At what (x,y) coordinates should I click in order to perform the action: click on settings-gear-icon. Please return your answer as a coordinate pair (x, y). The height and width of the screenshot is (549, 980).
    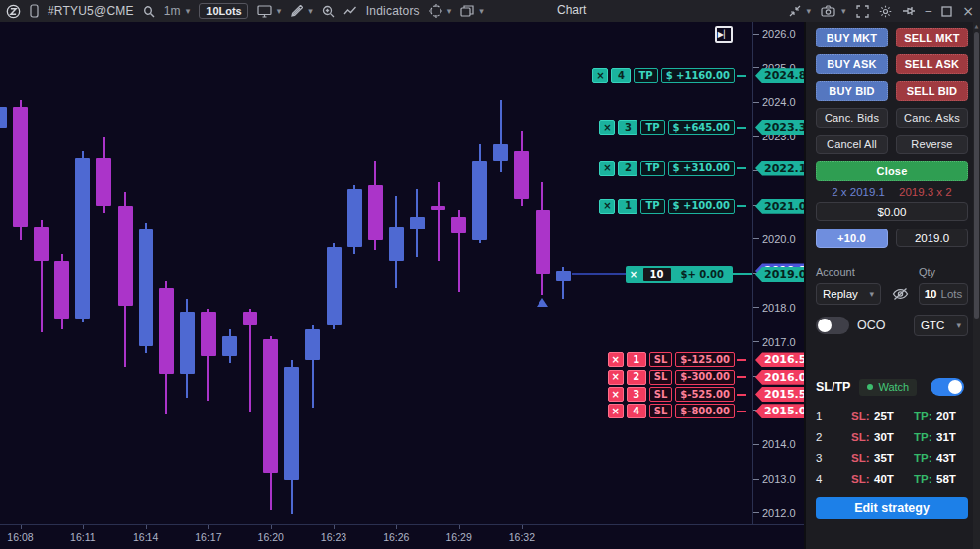
    Looking at the image, I should click on (885, 12).